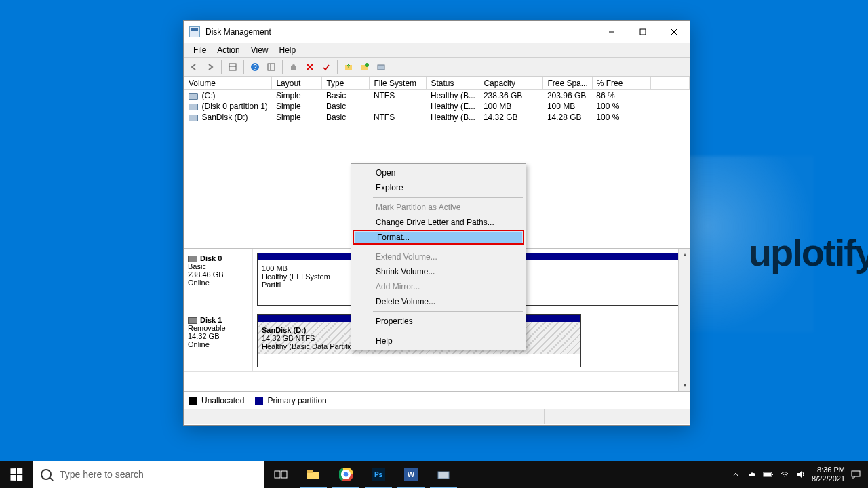 The width and height of the screenshot is (868, 488). Describe the element at coordinates (437, 32) in the screenshot. I see `titlebar: Disk Management` at that location.